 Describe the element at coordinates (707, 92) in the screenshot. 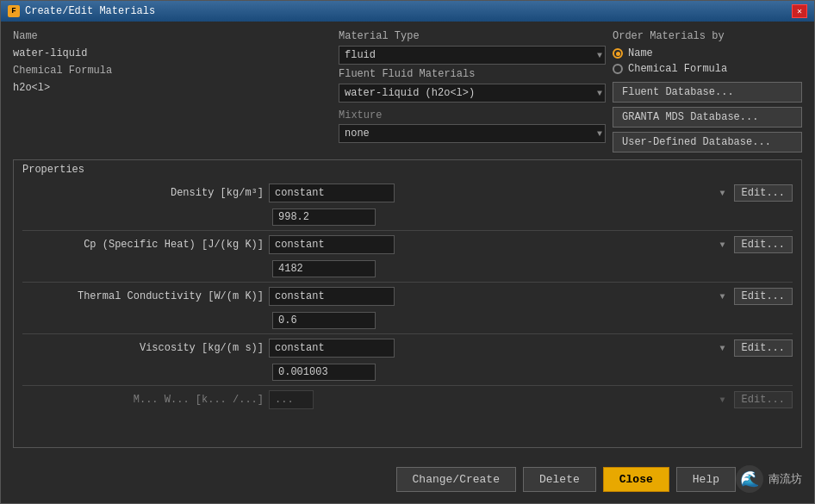

I see `fluent-db-button: Fluent Database...` at that location.